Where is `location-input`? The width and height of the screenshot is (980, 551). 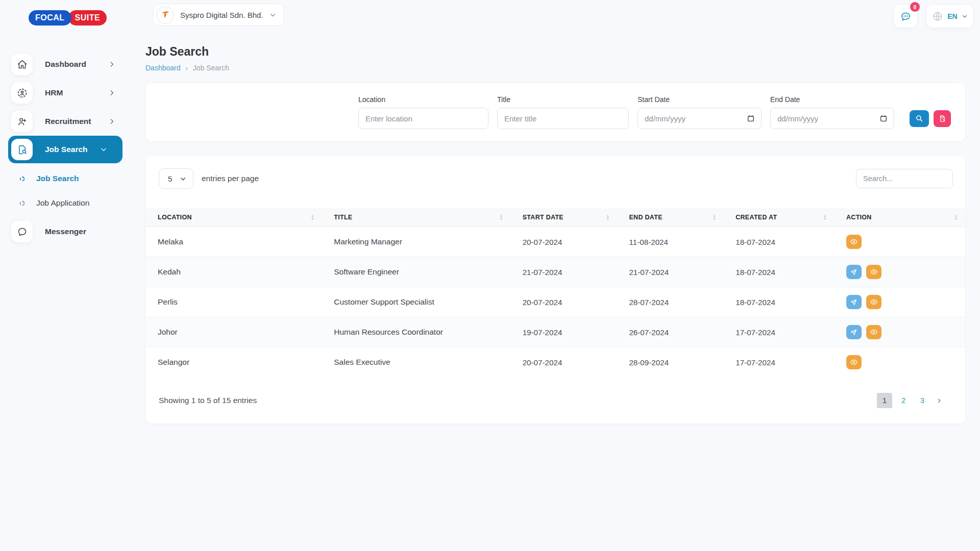
location-input is located at coordinates (424, 118).